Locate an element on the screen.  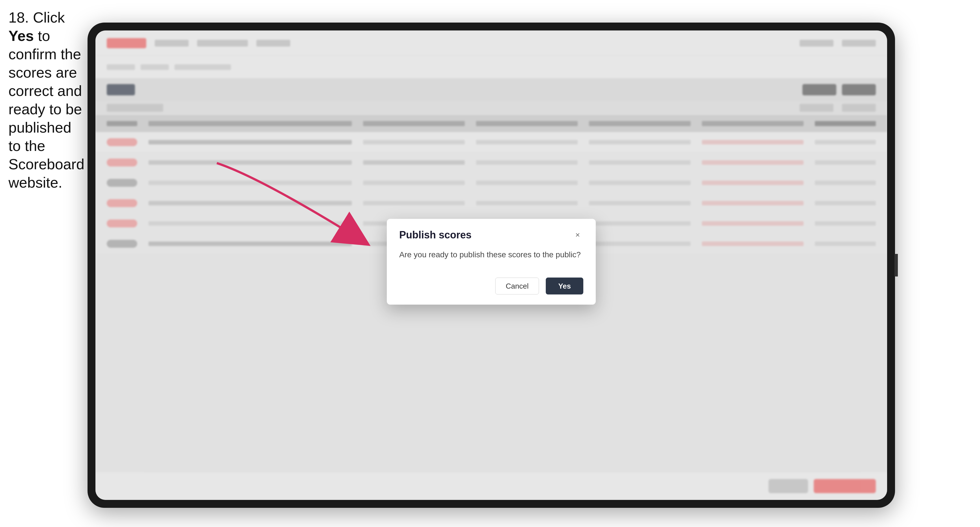
instruction-prefix: Click is located at coordinates (49, 17).